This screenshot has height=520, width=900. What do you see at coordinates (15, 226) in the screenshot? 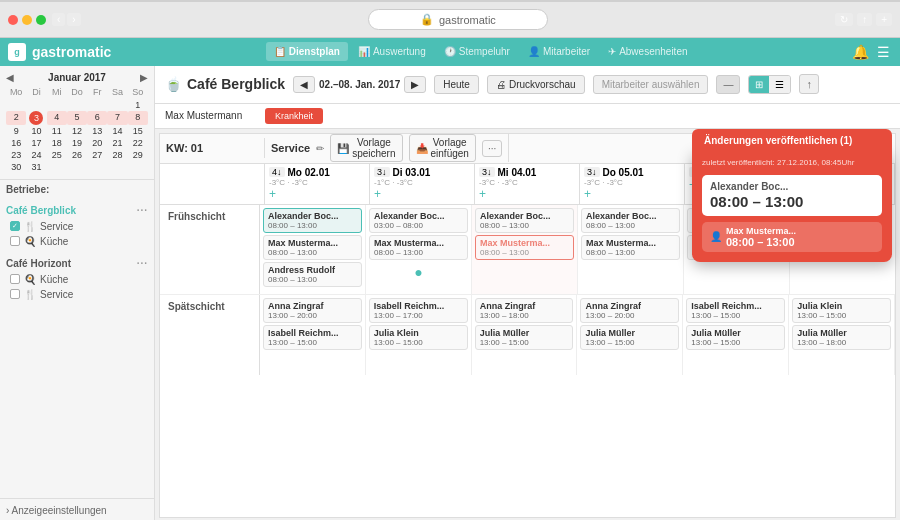
I see `service-checkbox: ✓` at bounding box center [15, 226].